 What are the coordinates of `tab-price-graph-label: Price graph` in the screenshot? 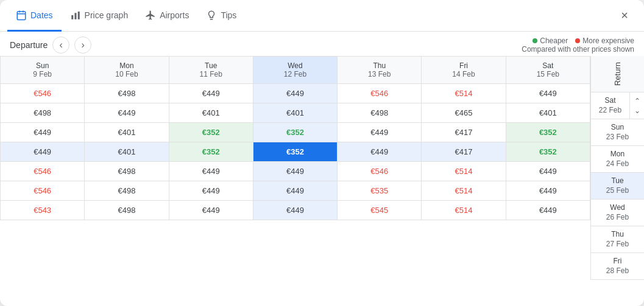 It's located at (107, 15).